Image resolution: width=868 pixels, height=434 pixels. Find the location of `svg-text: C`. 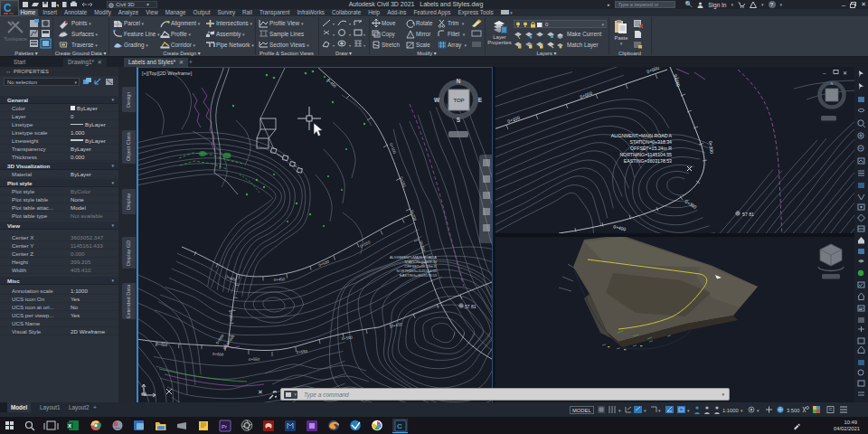

svg-text: C is located at coordinates (400, 427).